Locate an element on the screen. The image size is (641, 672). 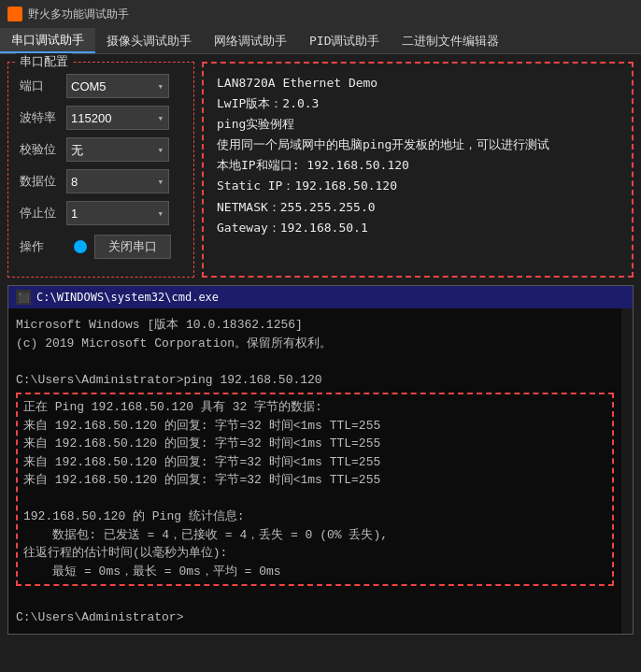
action-row: 操作 关闭串口 is located at coordinates (101, 247).